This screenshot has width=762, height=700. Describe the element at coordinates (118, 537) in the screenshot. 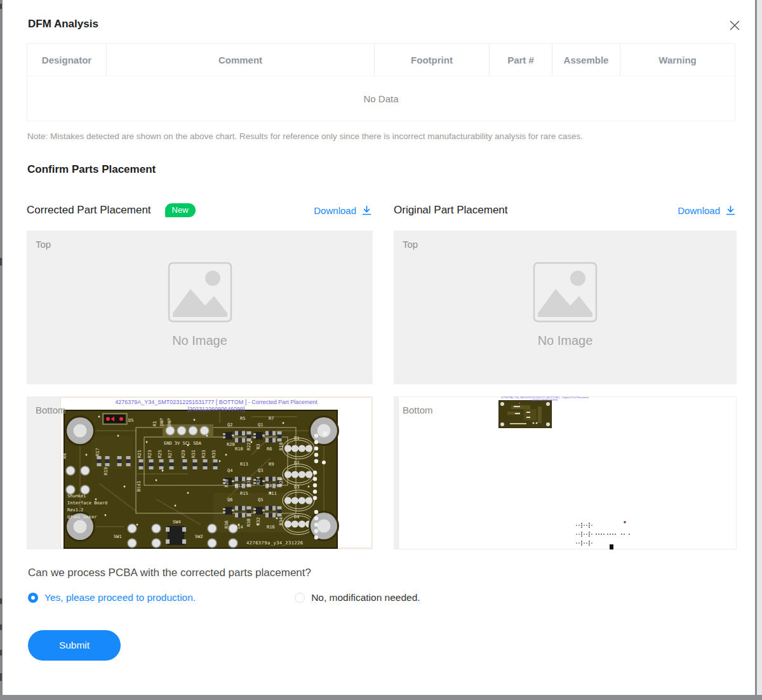

I see `svg-text: SW1` at that location.